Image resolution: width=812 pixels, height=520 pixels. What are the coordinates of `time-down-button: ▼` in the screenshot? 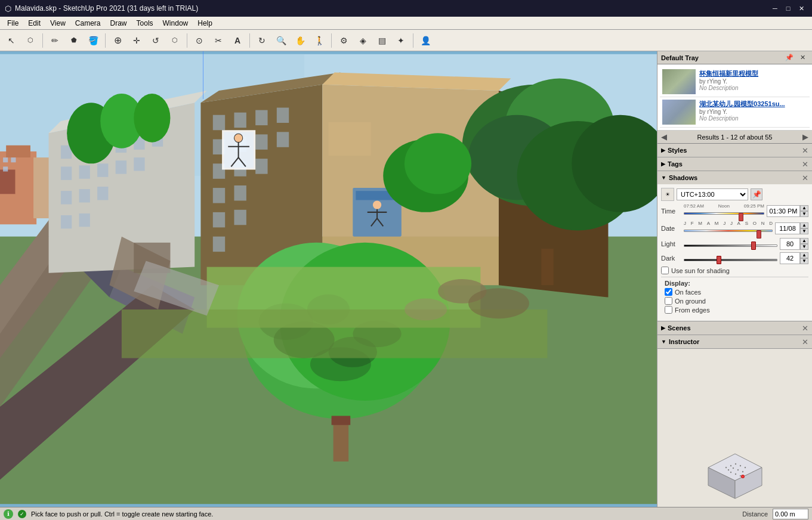 It's located at (804, 214).